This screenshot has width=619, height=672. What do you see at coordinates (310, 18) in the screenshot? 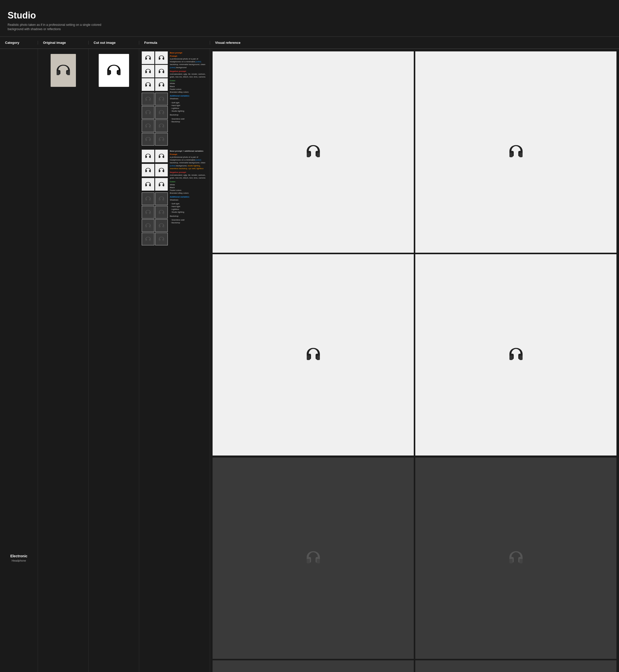
I see `header: Studio Realistic photo taken as if in a …` at bounding box center [310, 18].